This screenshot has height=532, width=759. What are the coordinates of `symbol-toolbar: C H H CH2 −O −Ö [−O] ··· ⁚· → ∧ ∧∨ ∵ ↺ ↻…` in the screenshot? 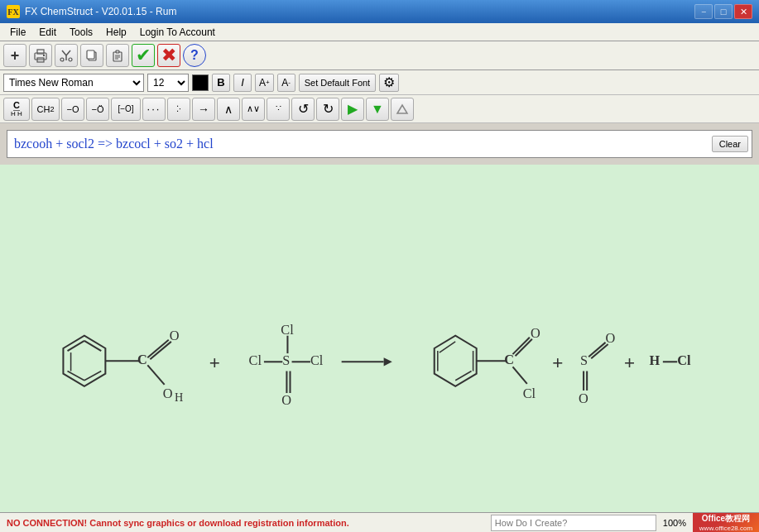 It's located at (379, 109).